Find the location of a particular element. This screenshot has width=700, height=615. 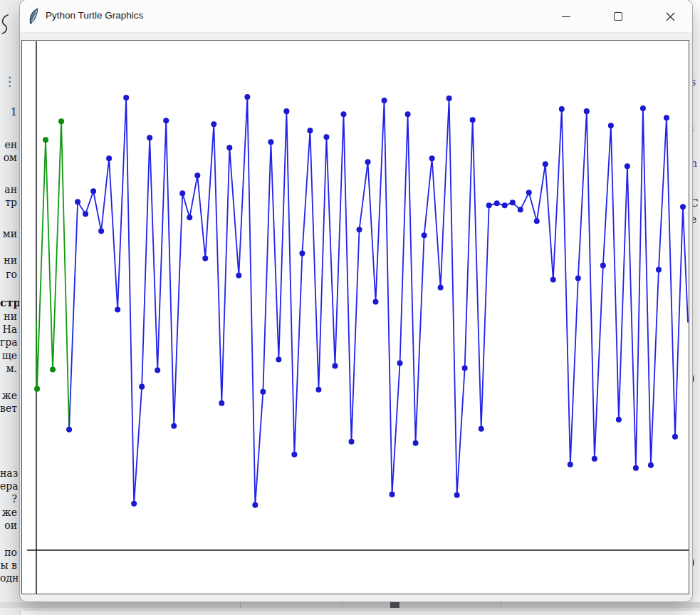

background-text-fragment: гра is located at coordinates (9, 342).